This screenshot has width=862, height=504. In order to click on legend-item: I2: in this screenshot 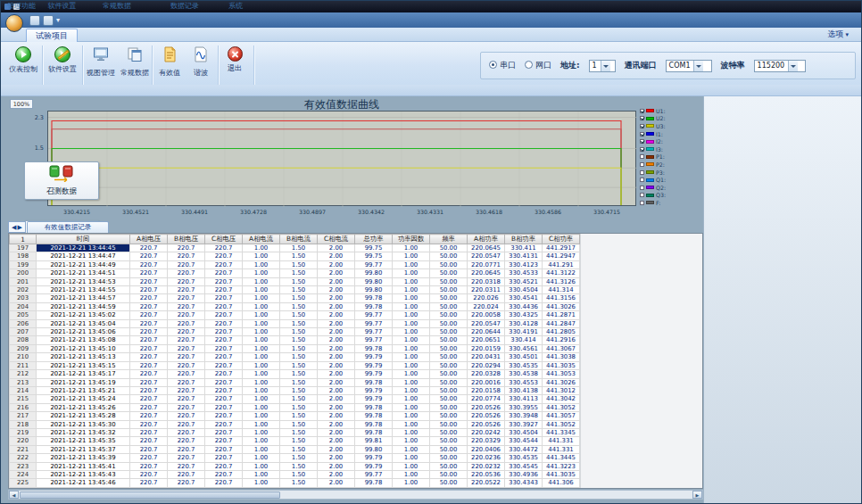, I will do `click(663, 141)`.